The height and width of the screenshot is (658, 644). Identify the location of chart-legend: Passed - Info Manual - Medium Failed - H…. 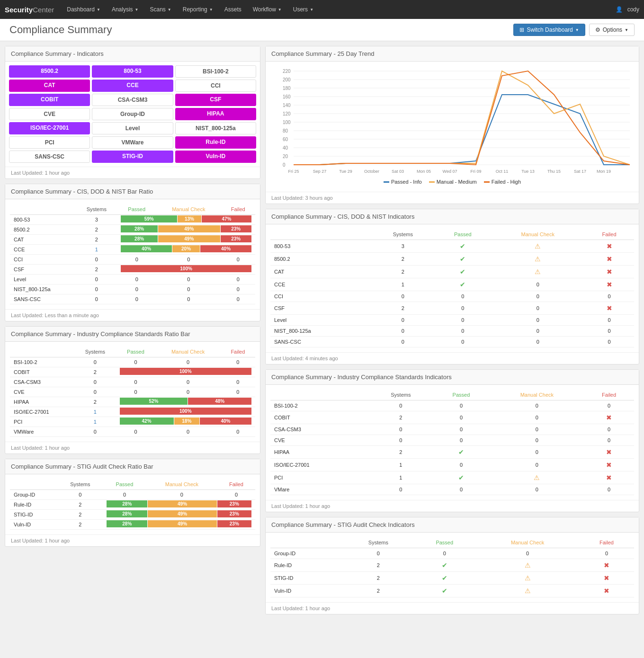
(452, 182).